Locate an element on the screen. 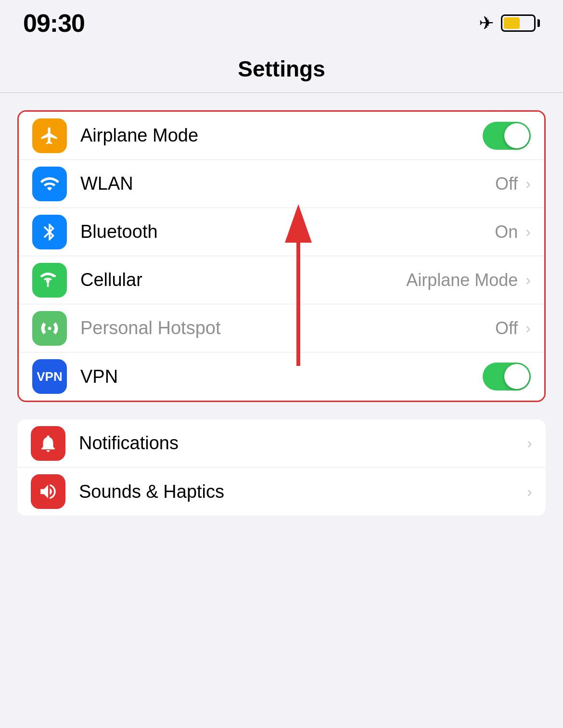 Image resolution: width=563 pixels, height=728 pixels. sounds-haptics-icon is located at coordinates (48, 492).